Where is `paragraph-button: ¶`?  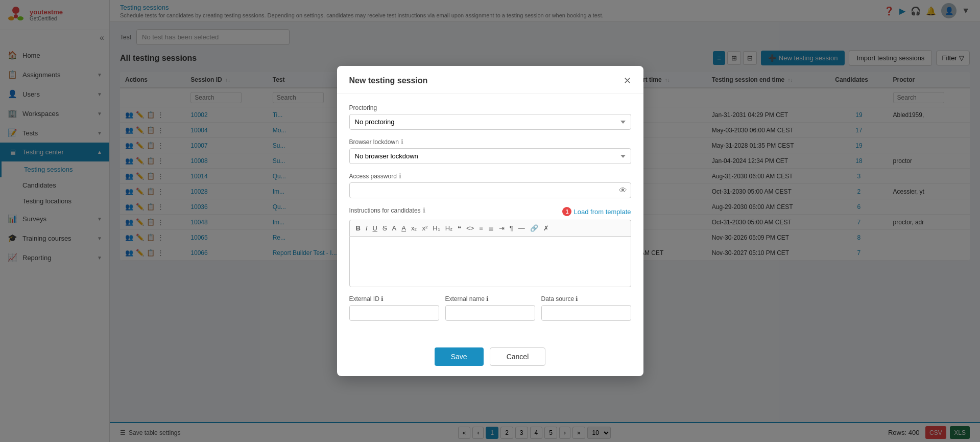
paragraph-button: ¶ is located at coordinates (512, 228).